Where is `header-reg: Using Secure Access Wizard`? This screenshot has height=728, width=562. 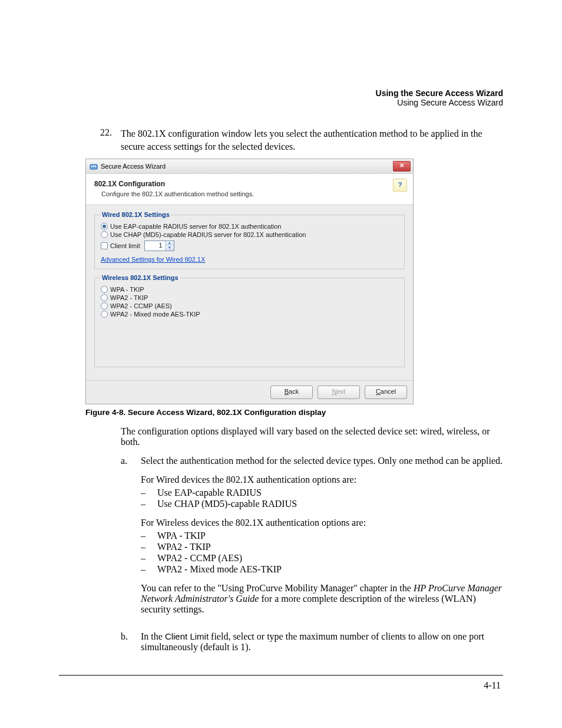 header-reg: Using Secure Access Wizard is located at coordinates (281, 103).